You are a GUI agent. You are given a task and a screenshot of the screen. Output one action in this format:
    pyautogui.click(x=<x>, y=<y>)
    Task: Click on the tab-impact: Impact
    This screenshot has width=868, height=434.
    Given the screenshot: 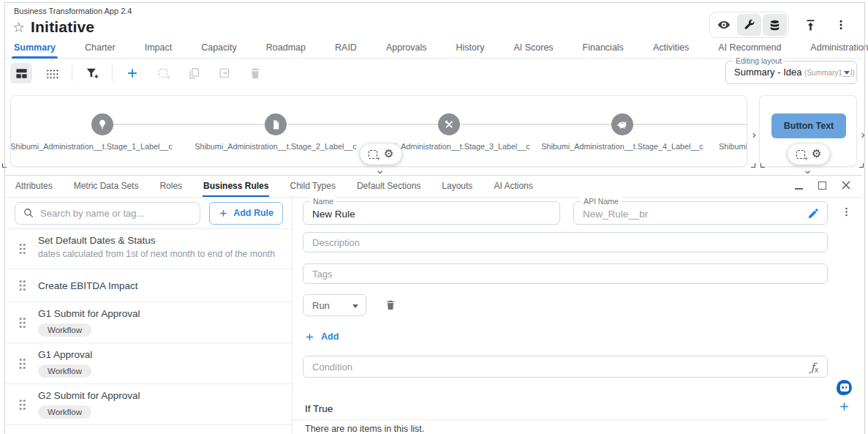 What is the action you would take?
    pyautogui.click(x=159, y=50)
    